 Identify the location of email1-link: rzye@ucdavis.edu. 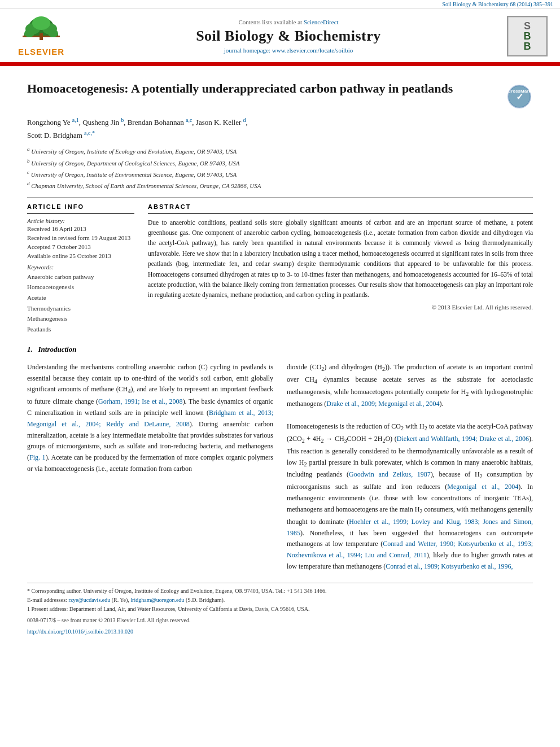
(89, 600).